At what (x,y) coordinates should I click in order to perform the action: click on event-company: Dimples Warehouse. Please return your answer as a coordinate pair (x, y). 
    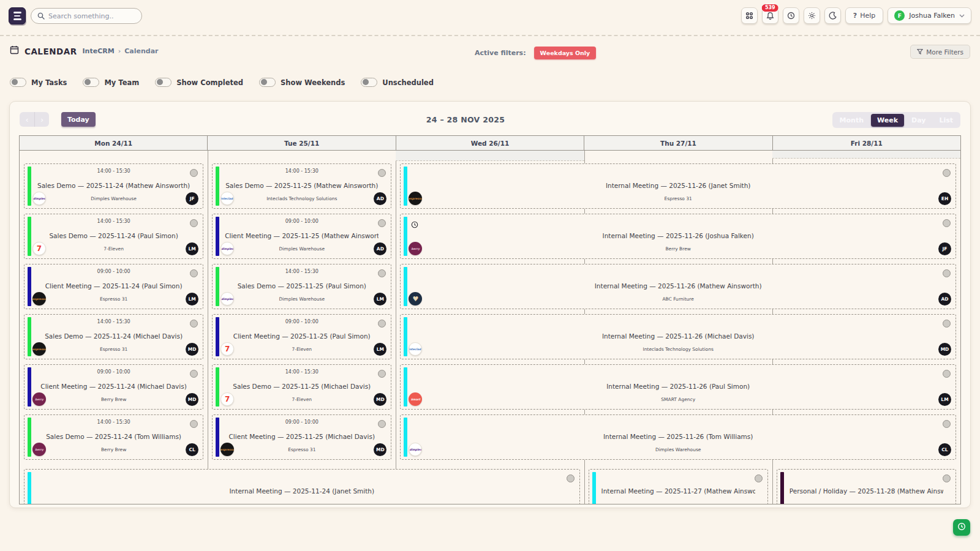
    Looking at the image, I should click on (301, 299).